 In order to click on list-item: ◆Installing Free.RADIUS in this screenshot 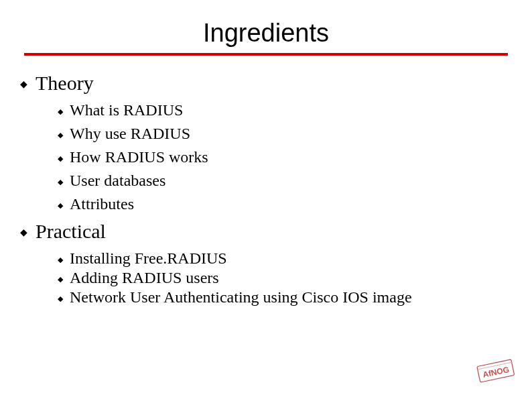, I will do `click(285, 259)`.